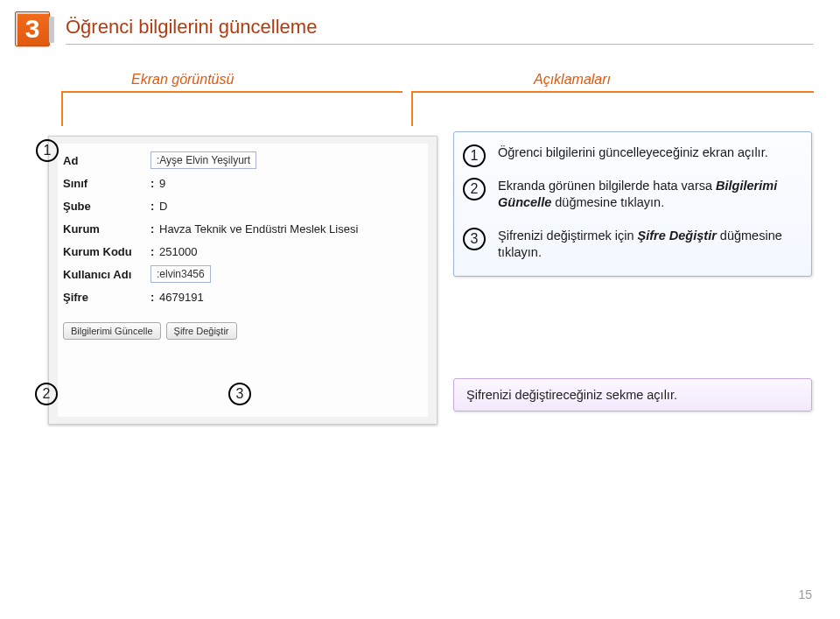  Describe the element at coordinates (259, 229) in the screenshot. I see `kurum-value: Havza Teknik ve Endüstri Meslek Lisesi` at that location.